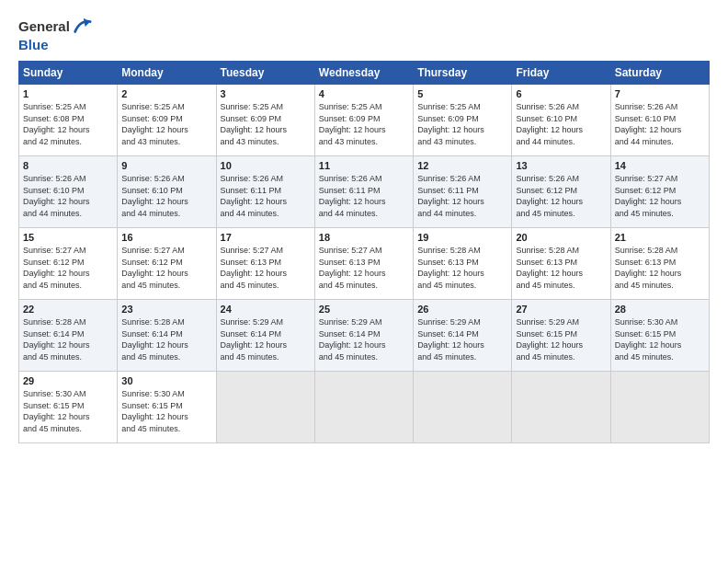 The width and height of the screenshot is (728, 563). What do you see at coordinates (364, 336) in the screenshot?
I see `day-cell: 25Sunrise: 5:29 AM Sunset: 6:14 PM Dayli…` at bounding box center [364, 336].